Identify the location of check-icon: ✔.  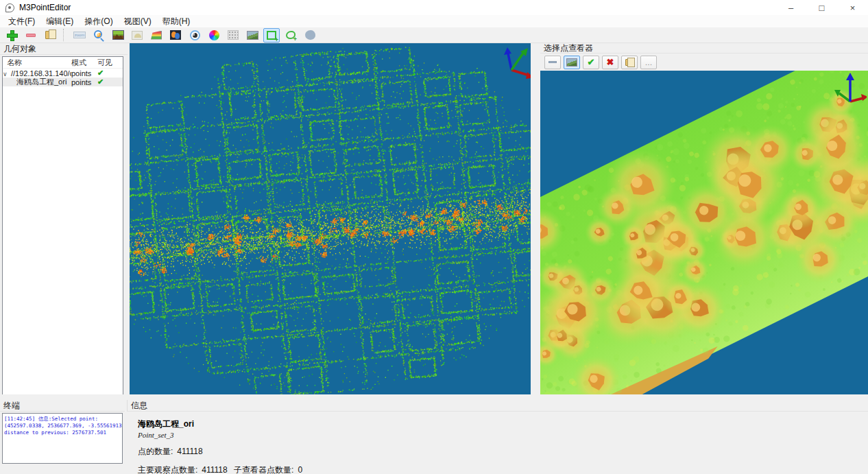
(591, 62).